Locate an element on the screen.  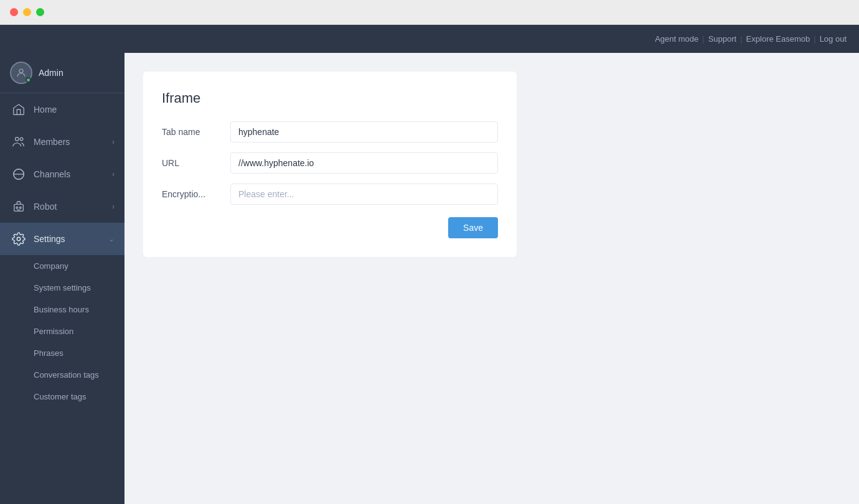
avatar is located at coordinates (21, 73).